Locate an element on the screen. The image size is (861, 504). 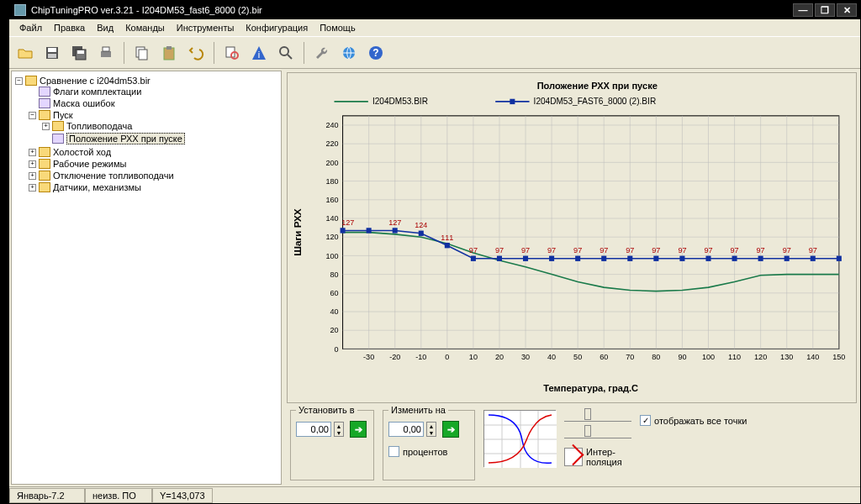
change-value-apply-button: ➔ is located at coordinates (451, 429).